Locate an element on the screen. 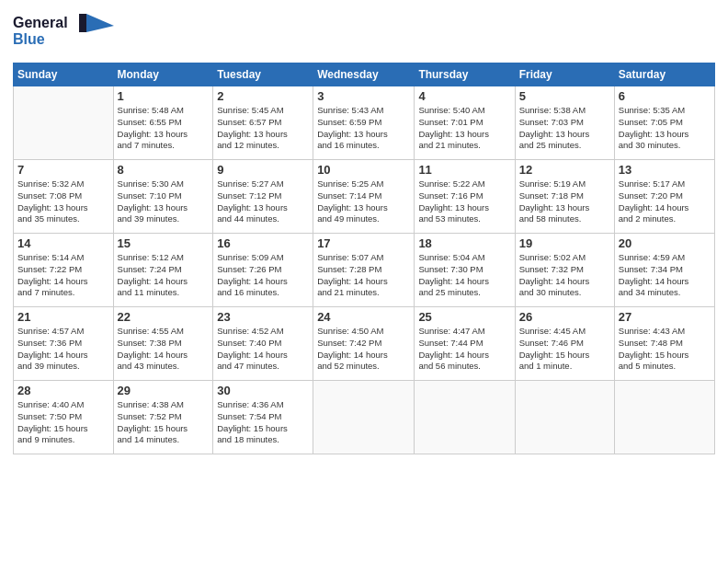 The image size is (728, 563). calendar-cell: 18Sunrise: 5:04 AMSunset: 7:30 PMDayligh… is located at coordinates (465, 270).